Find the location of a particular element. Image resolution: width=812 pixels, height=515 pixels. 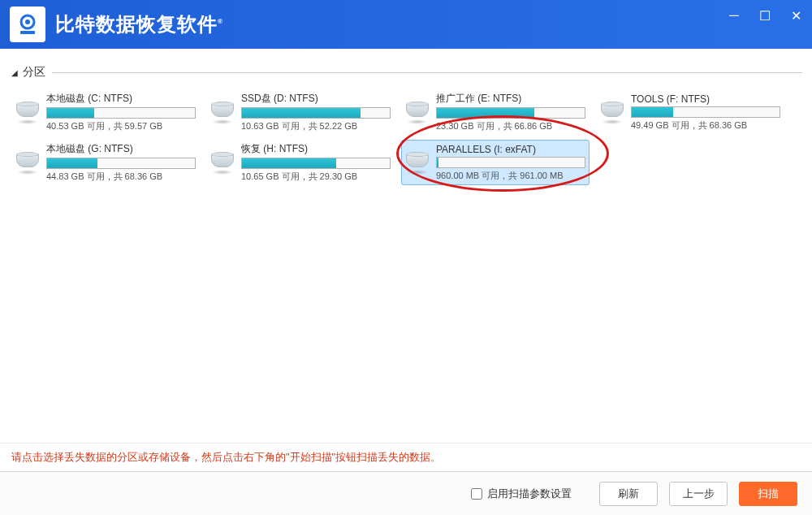

partition-info: 本地磁盘 (G: NTFS)44.83 GB 可用，共 68.36 GB is located at coordinates (121, 162).